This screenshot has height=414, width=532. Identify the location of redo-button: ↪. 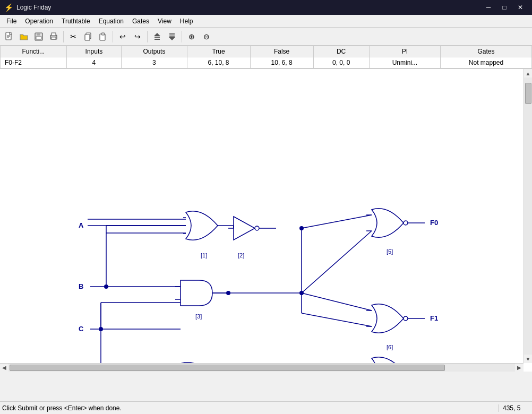
(138, 37).